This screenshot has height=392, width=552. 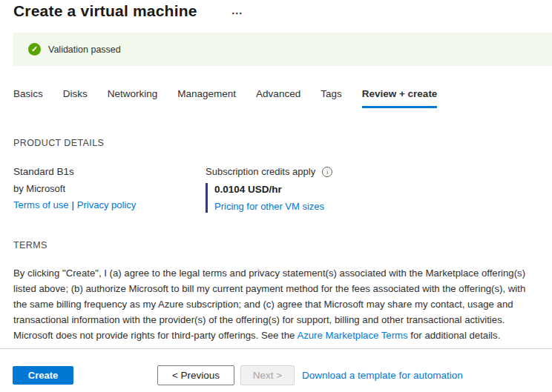 I want to click on azure-marketplace-terms-link: Azure Marketplace Terms, so click(x=352, y=335).